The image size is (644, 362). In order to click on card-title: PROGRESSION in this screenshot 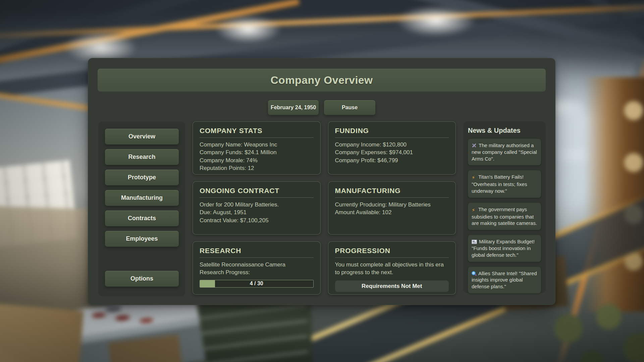, I will do `click(392, 252)`.